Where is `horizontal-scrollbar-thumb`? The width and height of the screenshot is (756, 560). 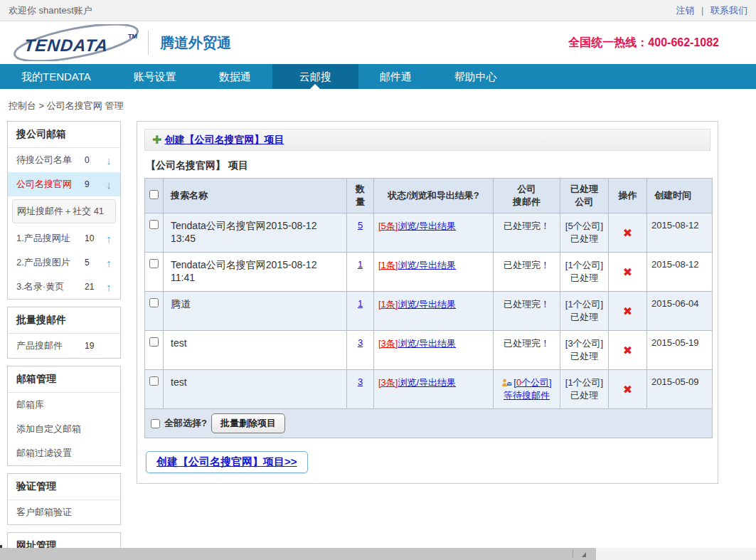
horizontal-scrollbar-thumb is located at coordinates (298, 554).